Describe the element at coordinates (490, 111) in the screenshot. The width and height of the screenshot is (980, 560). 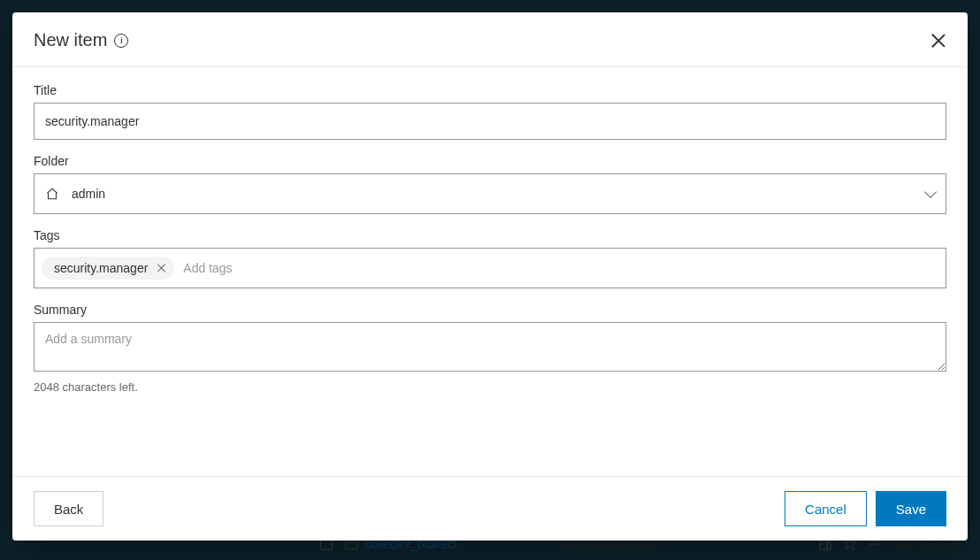
I see `title-field: Title` at that location.